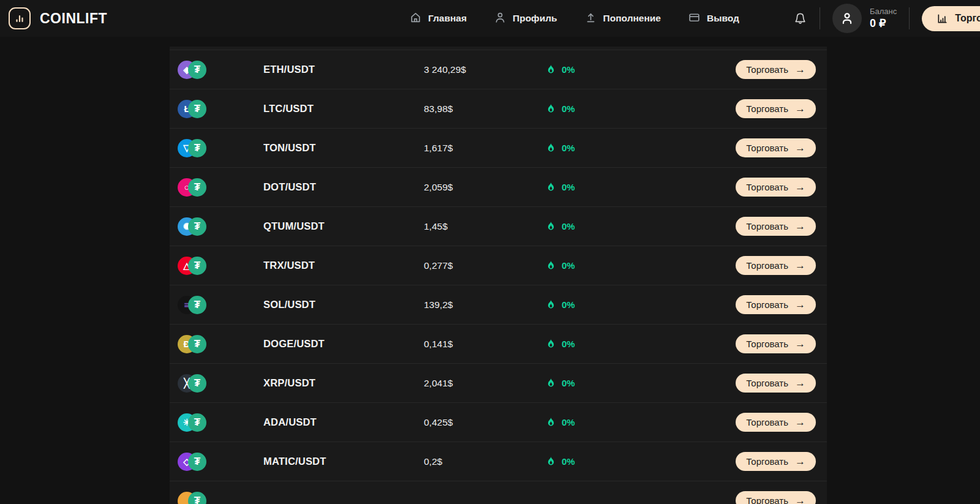  Describe the element at coordinates (340, 383) in the screenshot. I see `pair-label: XRP/USDT` at that location.